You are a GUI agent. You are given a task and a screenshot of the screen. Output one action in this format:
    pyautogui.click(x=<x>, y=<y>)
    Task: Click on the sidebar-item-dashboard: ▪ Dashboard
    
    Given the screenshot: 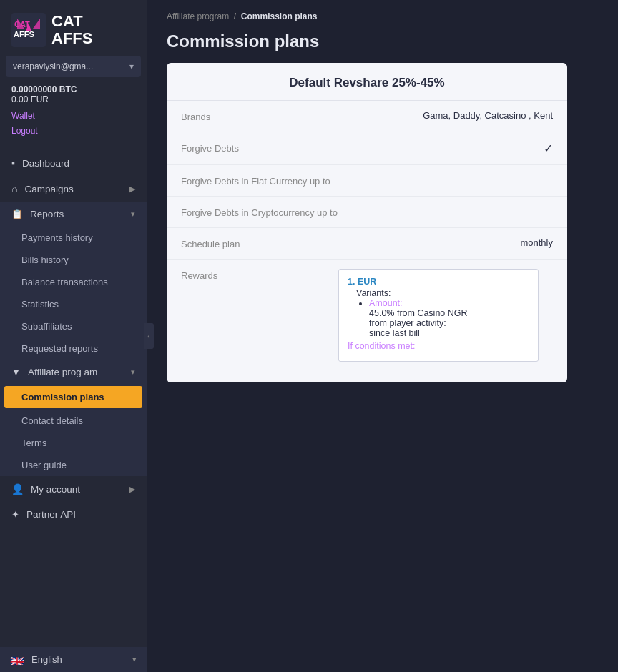 What is the action you would take?
    pyautogui.click(x=73, y=163)
    